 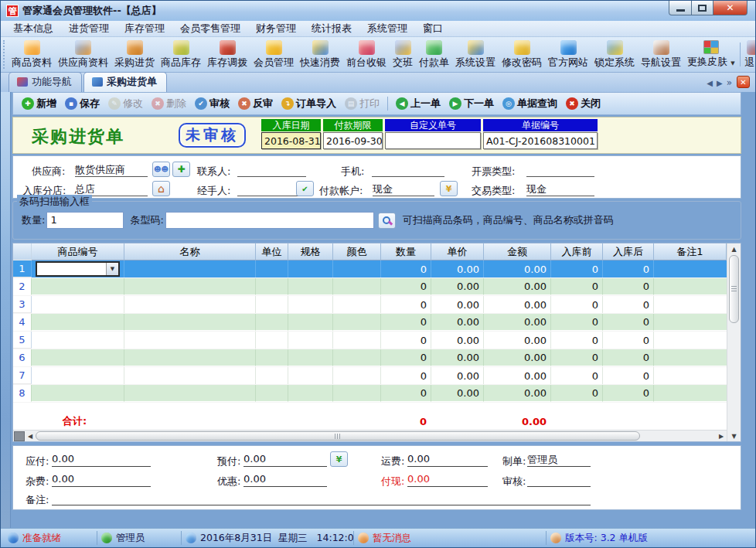 I want to click on grid-col-规格: 规格, so click(x=311, y=252).